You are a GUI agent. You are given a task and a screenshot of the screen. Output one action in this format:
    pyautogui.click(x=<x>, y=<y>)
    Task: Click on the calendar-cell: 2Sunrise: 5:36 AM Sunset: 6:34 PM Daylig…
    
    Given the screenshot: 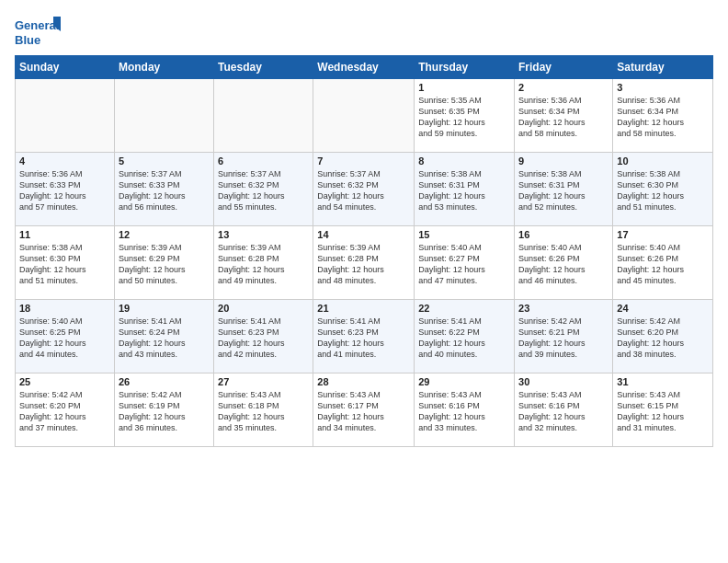 What is the action you would take?
    pyautogui.click(x=564, y=116)
    